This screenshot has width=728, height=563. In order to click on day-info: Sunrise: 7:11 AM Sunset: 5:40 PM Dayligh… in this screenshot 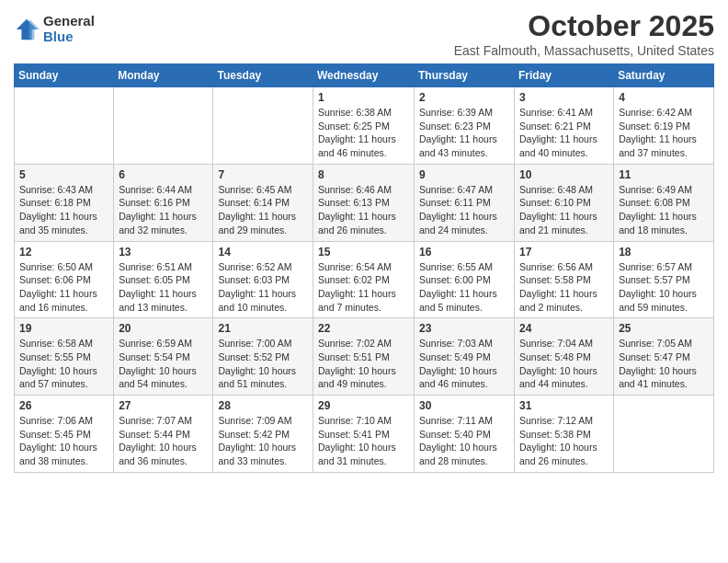, I will do `click(464, 442)`.